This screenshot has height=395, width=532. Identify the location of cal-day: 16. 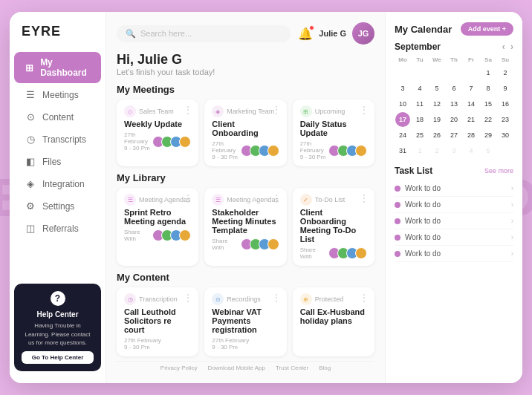
(505, 104).